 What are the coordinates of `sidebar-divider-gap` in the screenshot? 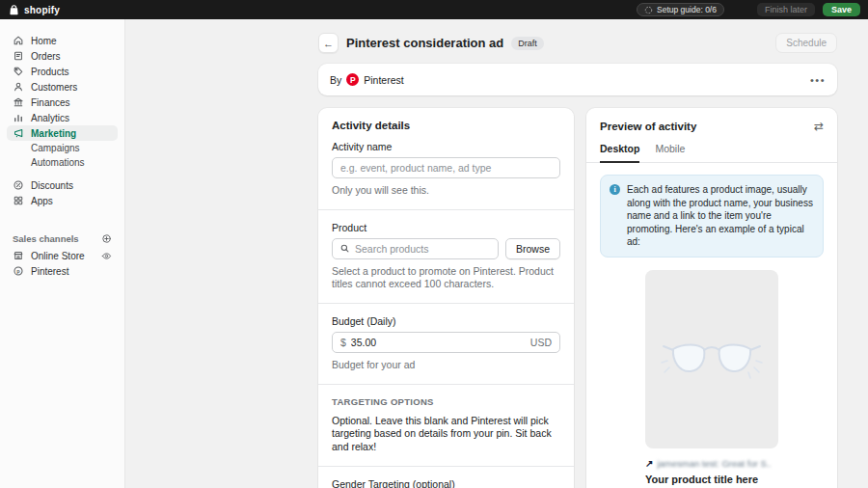 It's located at (62, 174).